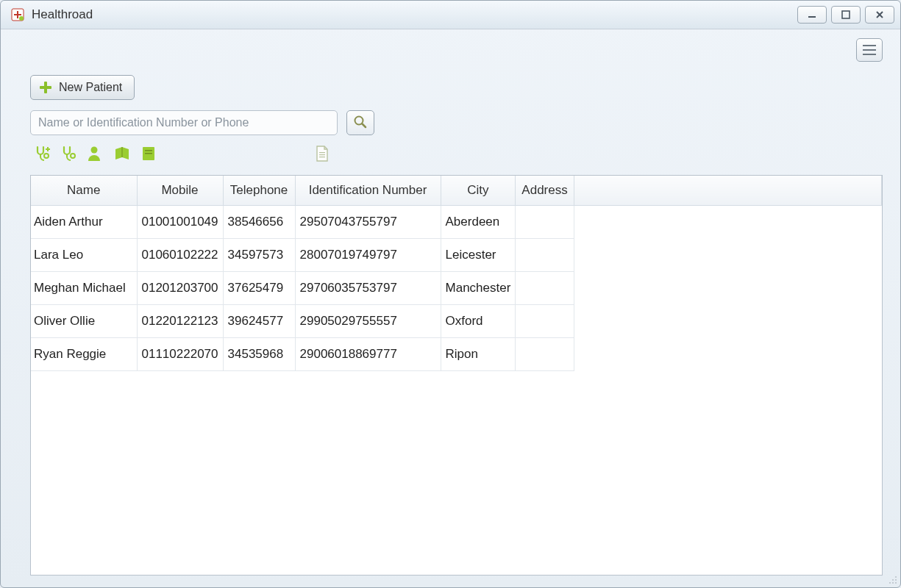 The image size is (901, 588). Describe the element at coordinates (259, 322) in the screenshot. I see `cell-telephone: 39624577` at that location.